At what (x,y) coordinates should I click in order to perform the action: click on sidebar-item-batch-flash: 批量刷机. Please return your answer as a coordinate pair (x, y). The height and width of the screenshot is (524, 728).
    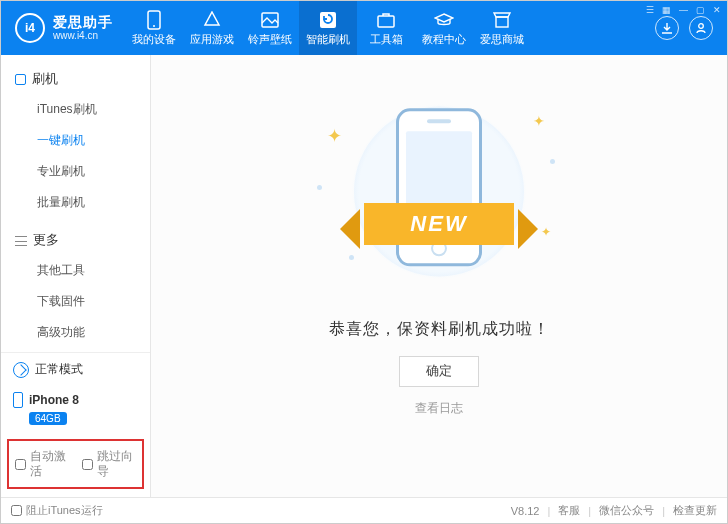
    Looking at the image, I should click on (76, 202).